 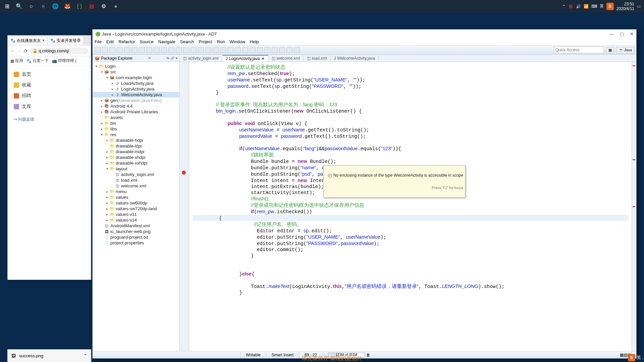 I want to click on tree-selected-file: ▸JWelcomeActivity.java, so click(x=136, y=95).